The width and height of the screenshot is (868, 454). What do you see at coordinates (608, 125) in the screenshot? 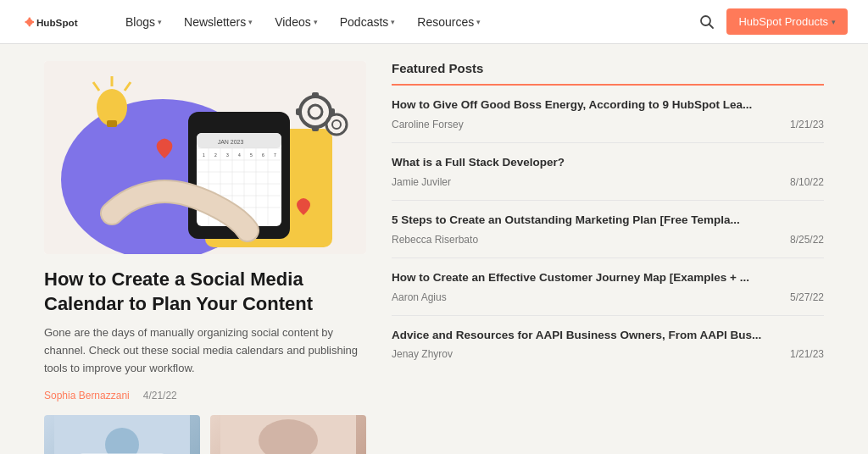
I see `featured-post-meta: Caroline Forsey1/21/23` at bounding box center [608, 125].